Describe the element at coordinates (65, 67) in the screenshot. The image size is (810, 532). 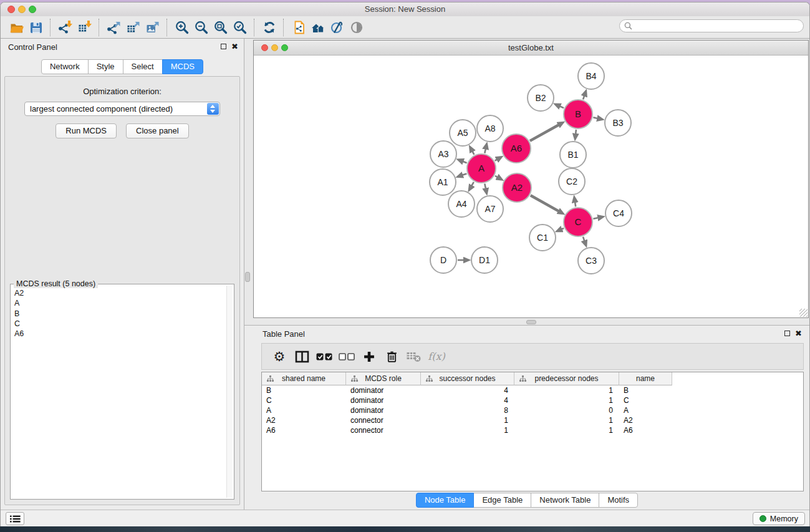
I see `tab-network: Network` at that location.